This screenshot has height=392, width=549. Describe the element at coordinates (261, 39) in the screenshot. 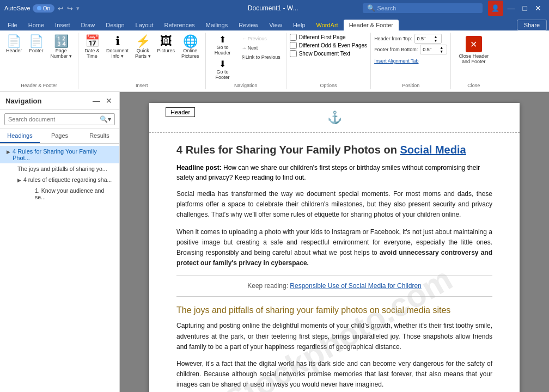

I see `previous-button: ← Previous` at that location.